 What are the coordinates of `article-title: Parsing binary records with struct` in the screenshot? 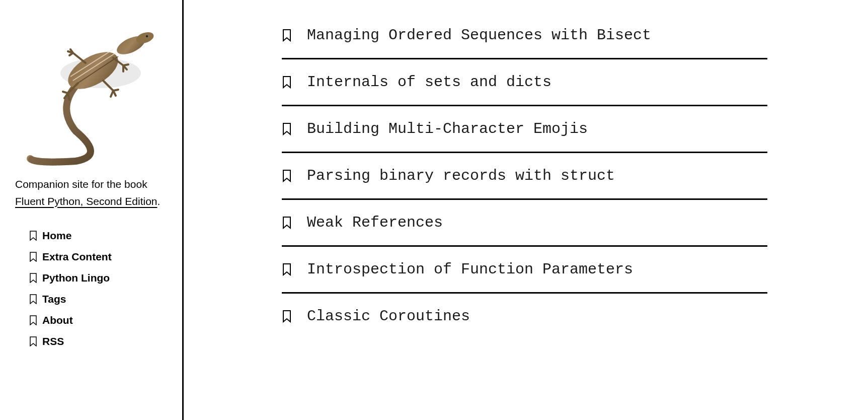 It's located at (461, 176).